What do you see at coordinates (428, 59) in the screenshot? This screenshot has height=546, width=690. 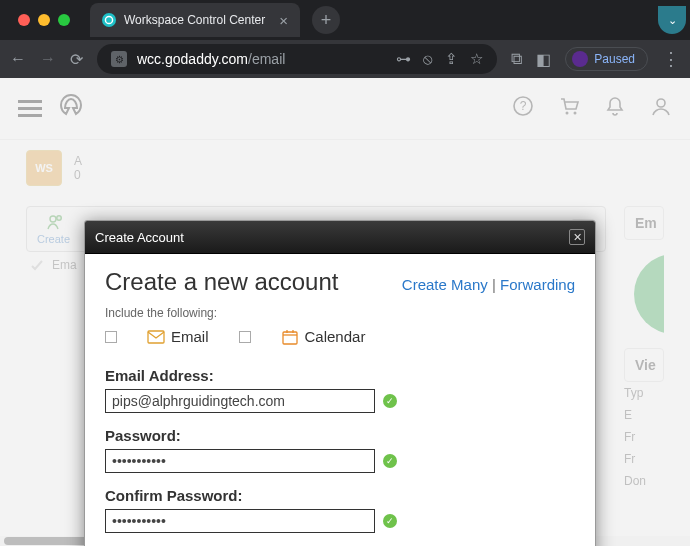 I see `eye-off-icon: ⦸` at bounding box center [428, 59].